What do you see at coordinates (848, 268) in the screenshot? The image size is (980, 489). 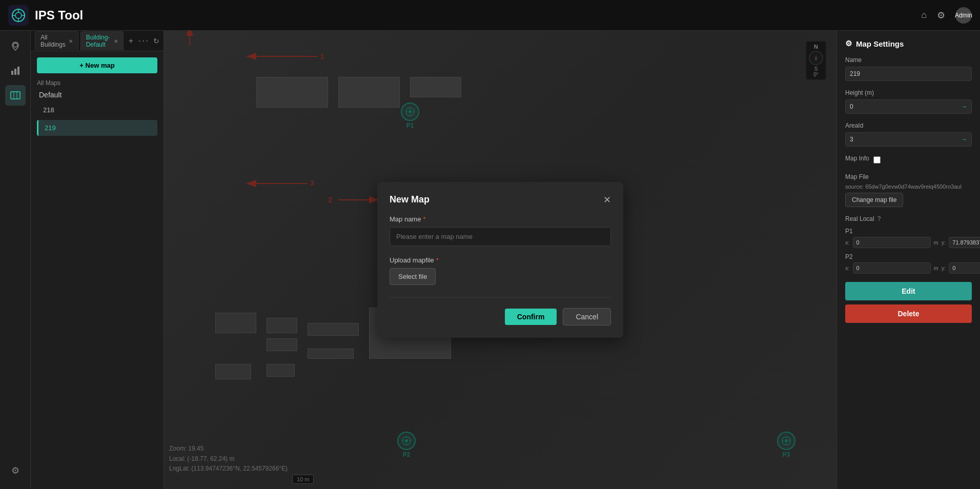 I see `p2-x-label: x:` at bounding box center [848, 268].